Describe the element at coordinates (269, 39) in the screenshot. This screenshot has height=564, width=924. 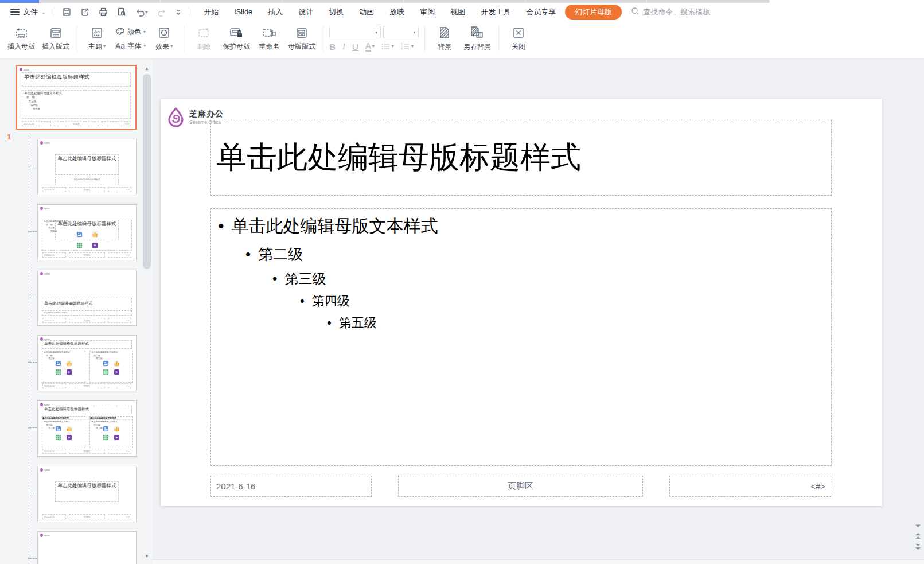
I see `rename-button: 重命名` at that location.